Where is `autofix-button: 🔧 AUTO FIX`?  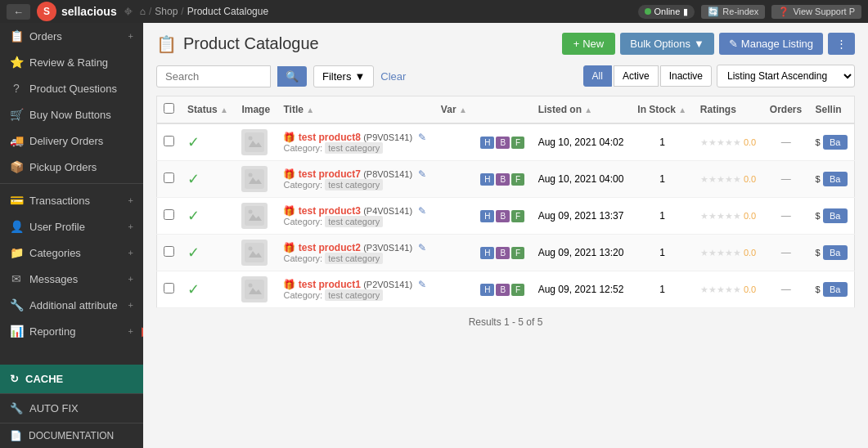 autofix-button: 🔧 AUTO FIX is located at coordinates (72, 408).